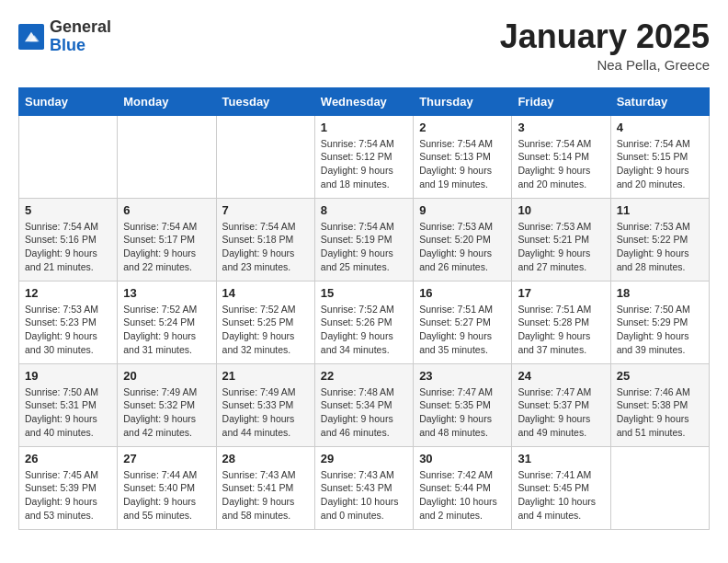  Describe the element at coordinates (364, 247) in the screenshot. I see `day-info: Sunrise: 7:54 AMSunset: 5:19 PMDaylight:…` at that location.